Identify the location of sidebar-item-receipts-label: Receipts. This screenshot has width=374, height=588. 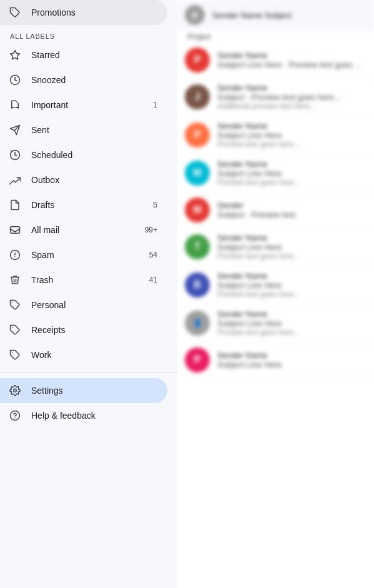
(94, 330).